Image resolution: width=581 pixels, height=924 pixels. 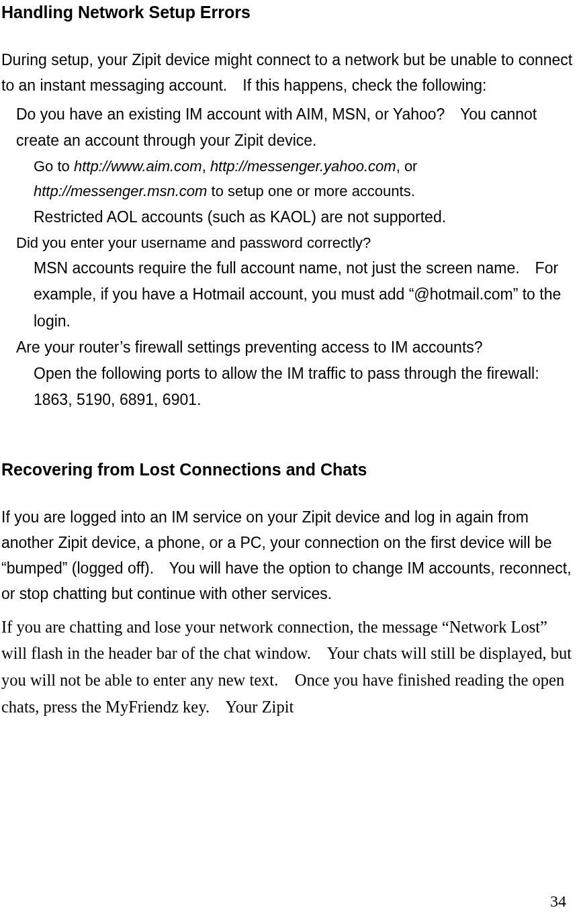 I want to click on text-goto: Go to, so click(x=54, y=167).